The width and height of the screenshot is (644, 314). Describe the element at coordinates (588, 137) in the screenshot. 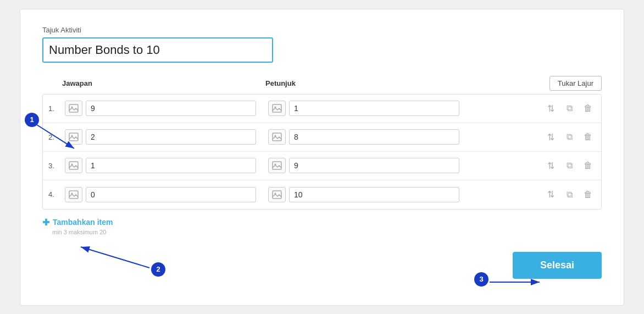

I see `delete-2: 🗑` at that location.